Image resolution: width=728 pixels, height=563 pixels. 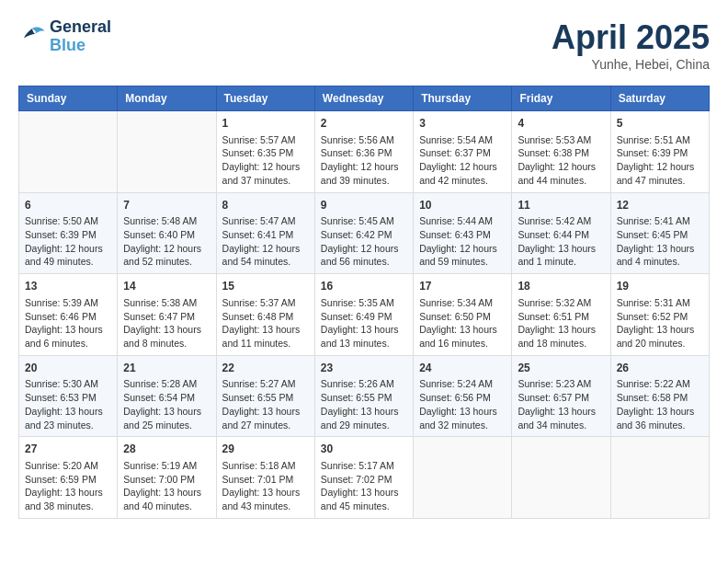 I want to click on calendar-cell: 13Sunrise: 5:39 AMSunset: 6:46 PMDayligh…, so click(x=68, y=315).